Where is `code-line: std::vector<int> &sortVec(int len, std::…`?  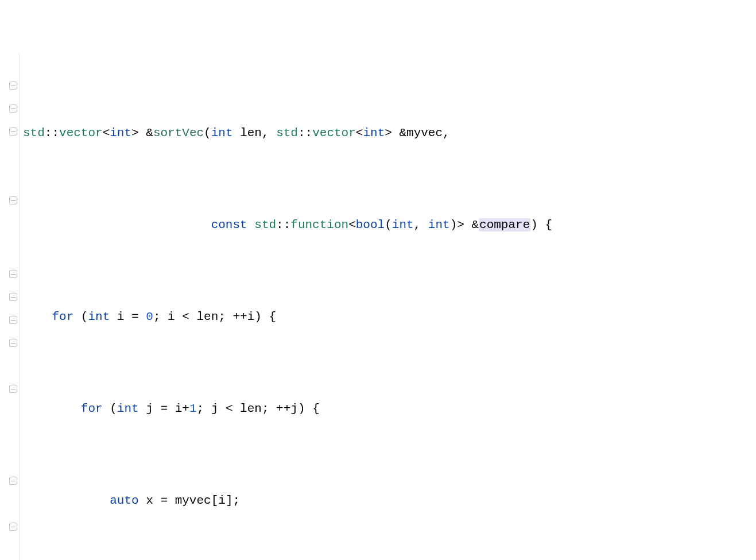
code-line: std::vector<int> &sortVec(int len, std::… is located at coordinates (388, 133).